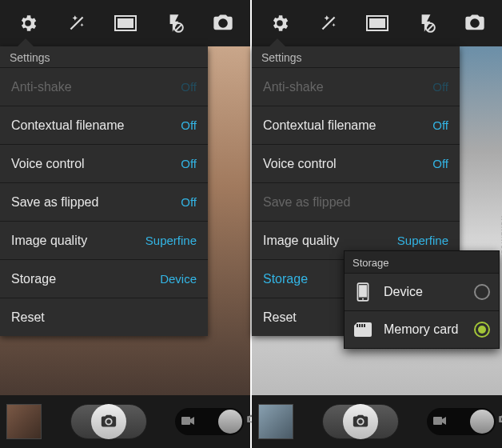 The image size is (502, 448). What do you see at coordinates (104, 317) in the screenshot?
I see `row-reset: Reset` at bounding box center [104, 317].